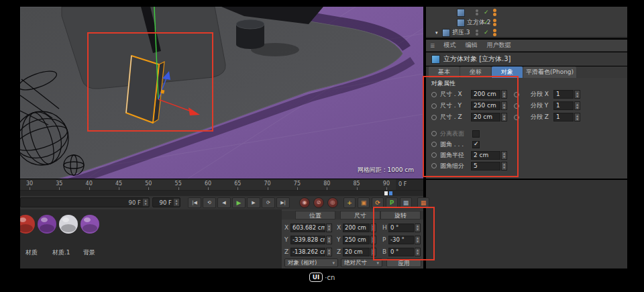  I want to click on grid-spacing-label: 网格间距 : 1000 cm, so click(386, 171).